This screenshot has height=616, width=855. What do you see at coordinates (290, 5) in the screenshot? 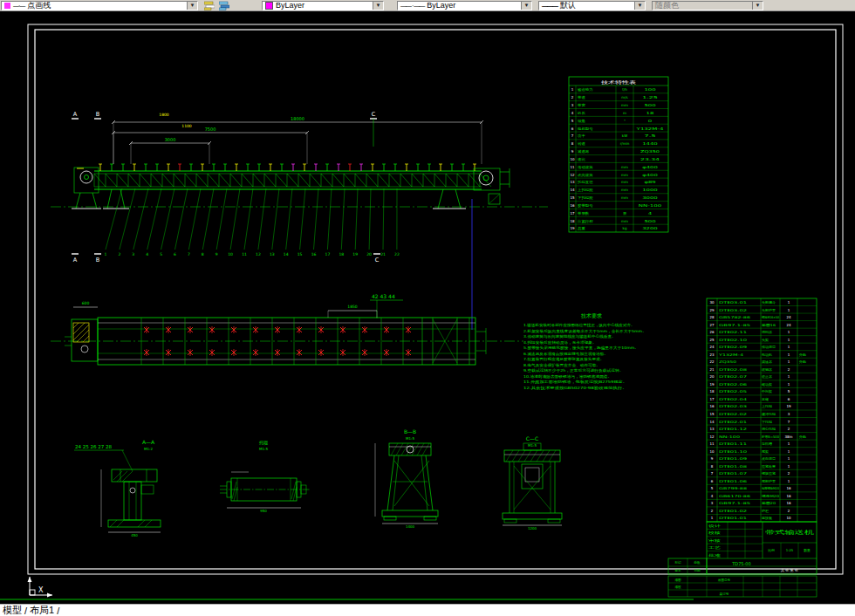
I see `color-combo-label: ByLayer` at bounding box center [290, 5].